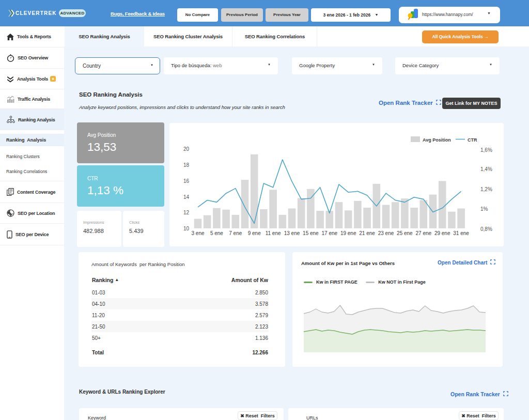  What do you see at coordinates (472, 140) in the screenshot?
I see `svg-text: CTR` at bounding box center [472, 140].